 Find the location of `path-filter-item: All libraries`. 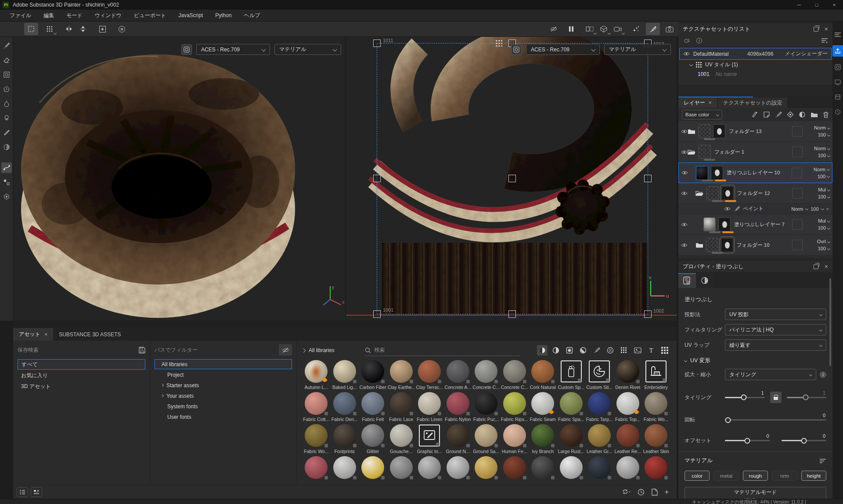

path-filter-item: All libraries is located at coordinates (223, 364).